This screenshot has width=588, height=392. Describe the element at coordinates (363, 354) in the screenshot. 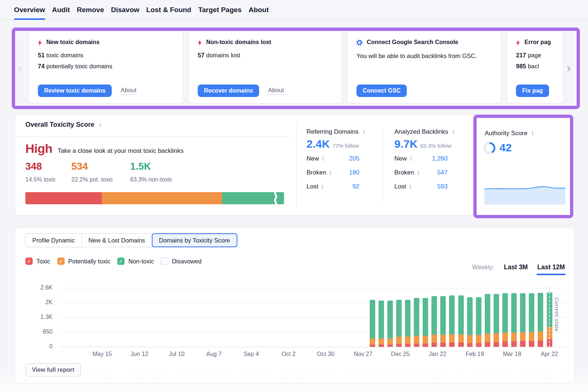

I see `x-axis-tick: Nov 27` at that location.